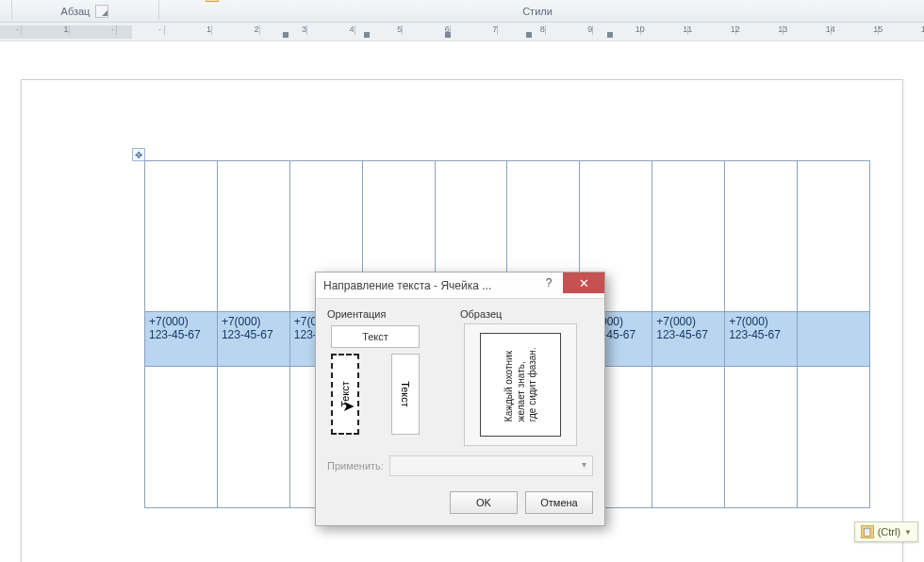 The height and width of the screenshot is (562, 924). I want to click on help-button: ?, so click(549, 283).